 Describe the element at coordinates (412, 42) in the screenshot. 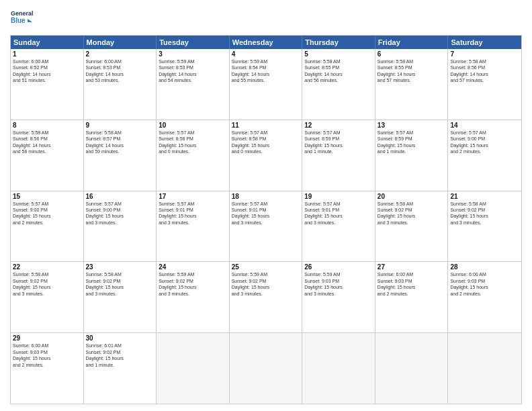

I see `weekday-header: Friday` at that location.